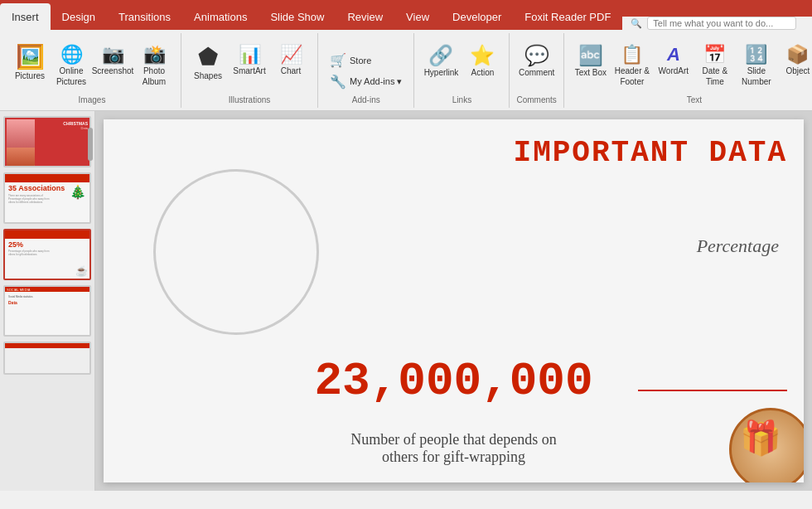 Image resolution: width=812 pixels, height=509 pixels. Describe the element at coordinates (722, 23) in the screenshot. I see `tell-me-input` at that location.